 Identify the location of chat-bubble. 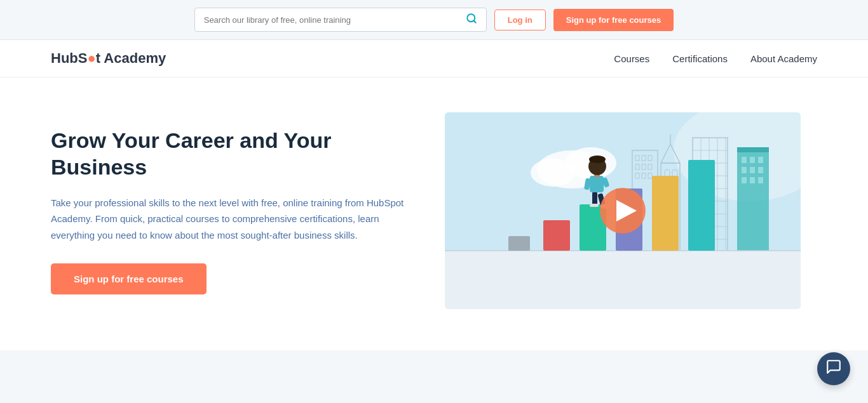
(834, 369).